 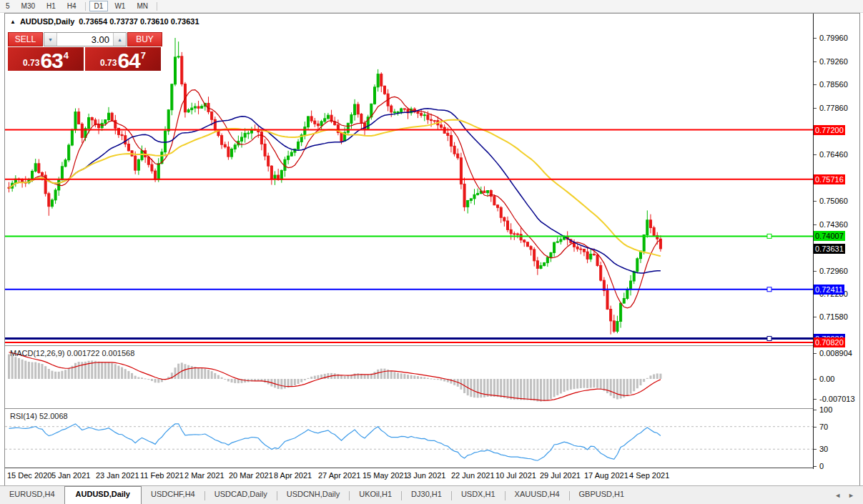 What do you see at coordinates (834, 224) in the screenshot?
I see `price-tick: 0.74360` at bounding box center [834, 224].